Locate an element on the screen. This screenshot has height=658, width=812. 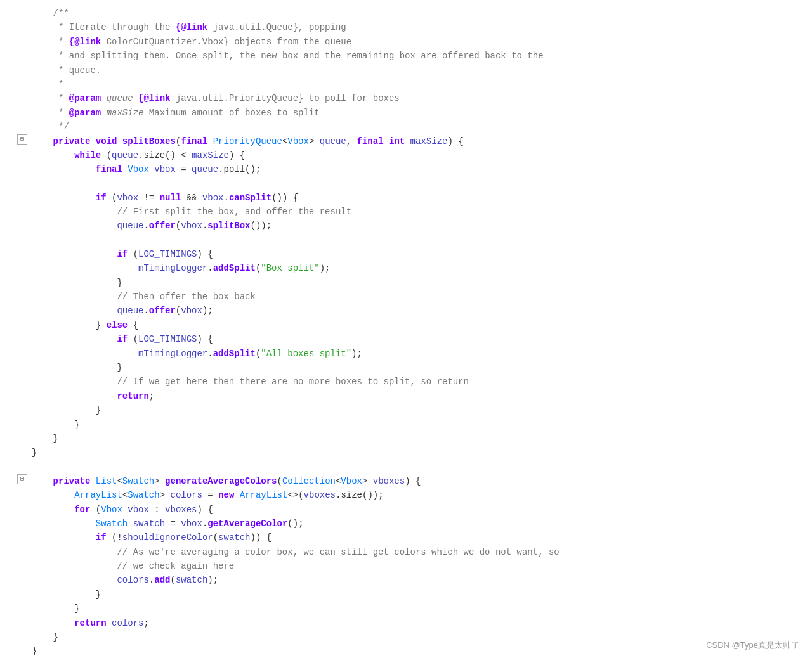
line: // Then offer the box back is located at coordinates (406, 297).